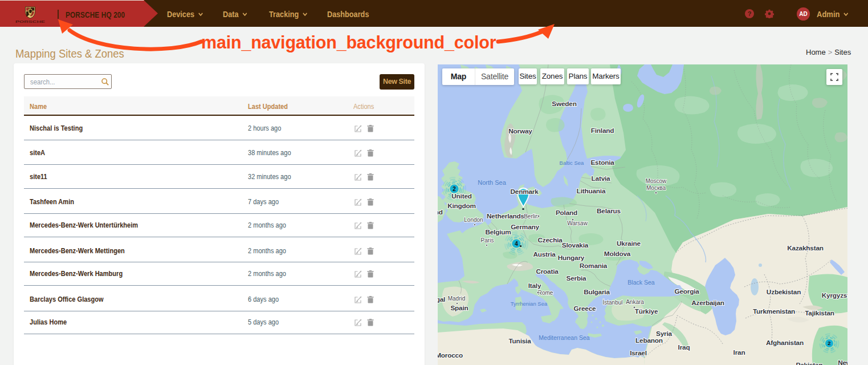 The width and height of the screenshot is (868, 365). What do you see at coordinates (546, 293) in the screenshot?
I see `svg-text: Rome` at bounding box center [546, 293].